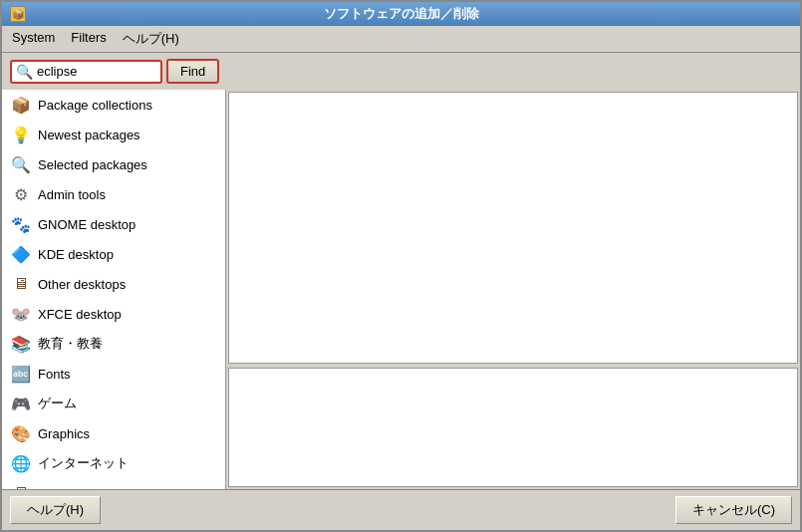  What do you see at coordinates (88, 39) in the screenshot?
I see `menu-filters: Filters` at bounding box center [88, 39].